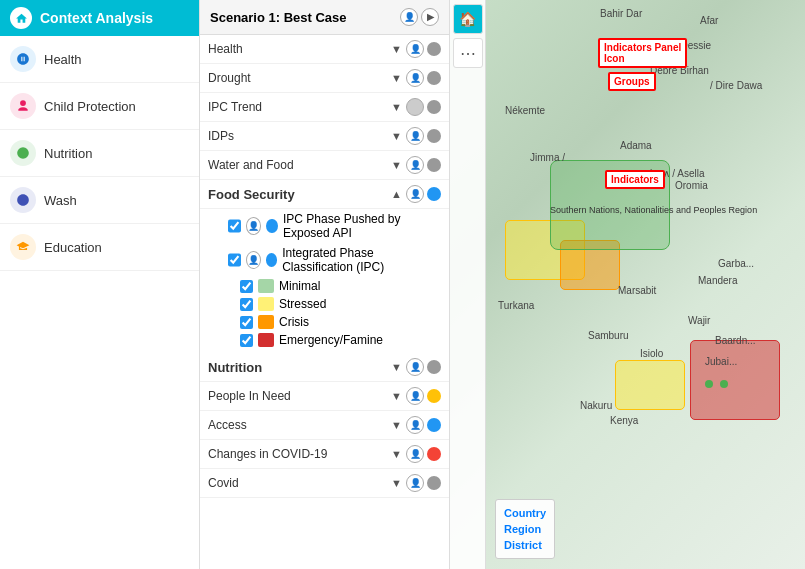  I want to click on legend-district-label: District, so click(523, 545).